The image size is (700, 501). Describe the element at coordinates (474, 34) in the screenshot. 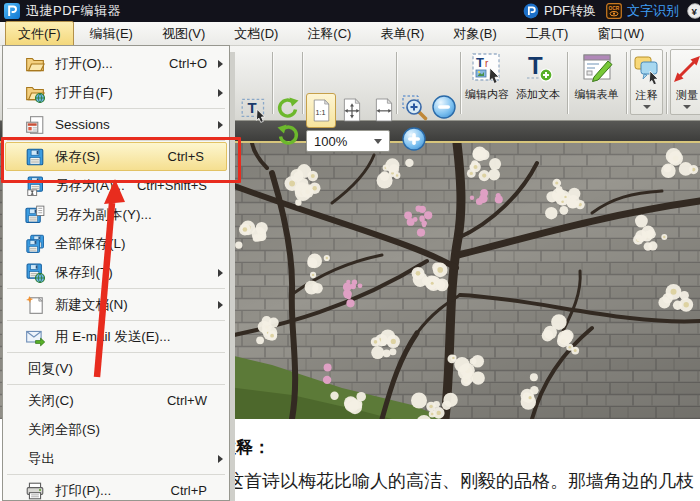

I see `menubar-item-6: 对象(B)` at that location.